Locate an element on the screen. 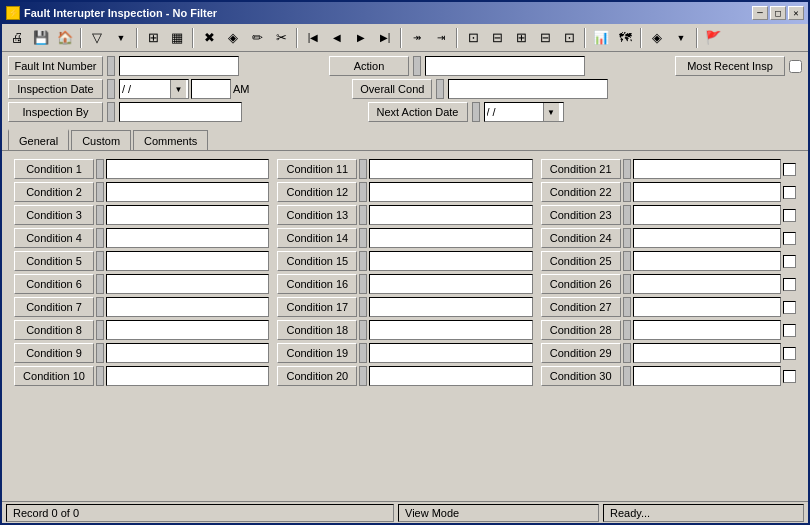  next-action-combo: ▼ is located at coordinates (524, 112).